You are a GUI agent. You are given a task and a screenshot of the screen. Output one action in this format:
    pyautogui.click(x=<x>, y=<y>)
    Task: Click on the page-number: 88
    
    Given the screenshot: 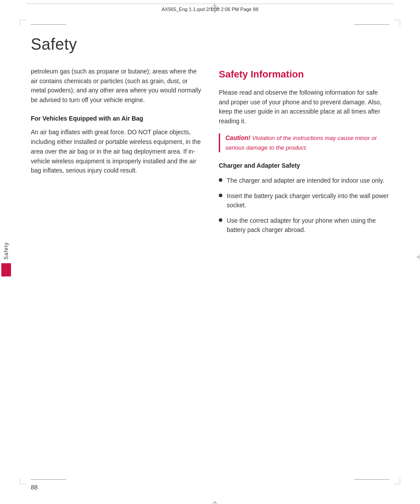 What is the action you would take?
    pyautogui.click(x=34, y=487)
    